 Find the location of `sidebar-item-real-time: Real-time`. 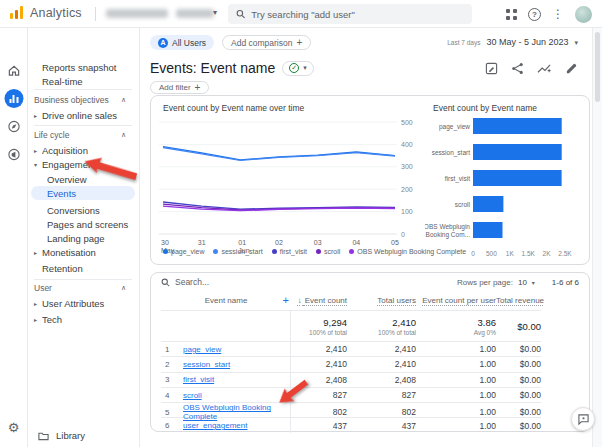

sidebar-item-real-time: Real-time is located at coordinates (82, 81).